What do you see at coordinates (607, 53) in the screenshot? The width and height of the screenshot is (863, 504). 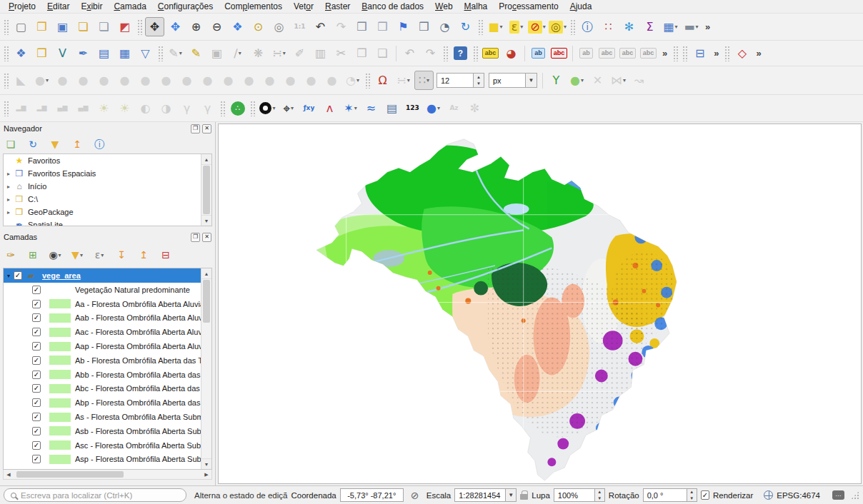 I see `show-hide-labels-button: abc` at bounding box center [607, 53].